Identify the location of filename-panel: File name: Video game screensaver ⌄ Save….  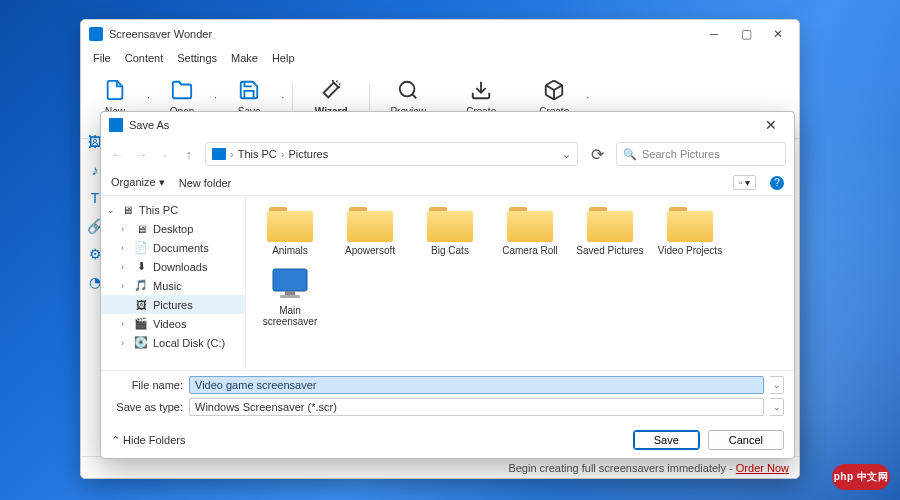
(448, 398).